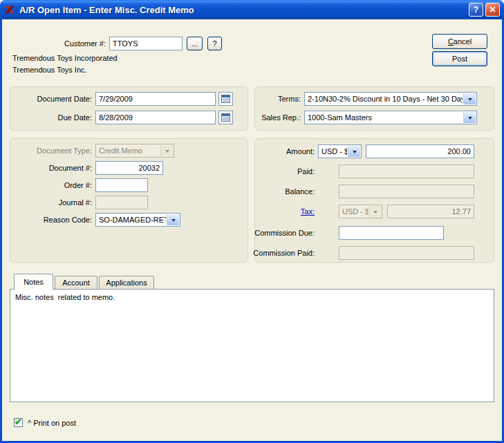 The height and width of the screenshot is (443, 504). What do you see at coordinates (135, 151) in the screenshot?
I see `document-type-select: Credit Memo` at bounding box center [135, 151].